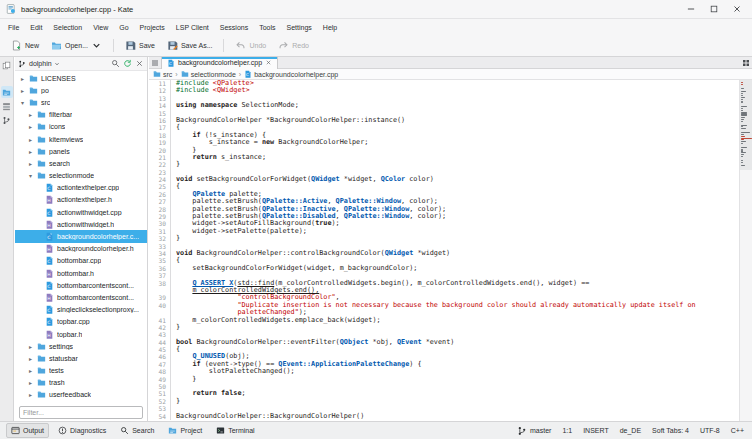  What do you see at coordinates (710, 430) in the screenshot?
I see `statusbar-encoding: UTF-8` at bounding box center [710, 430].